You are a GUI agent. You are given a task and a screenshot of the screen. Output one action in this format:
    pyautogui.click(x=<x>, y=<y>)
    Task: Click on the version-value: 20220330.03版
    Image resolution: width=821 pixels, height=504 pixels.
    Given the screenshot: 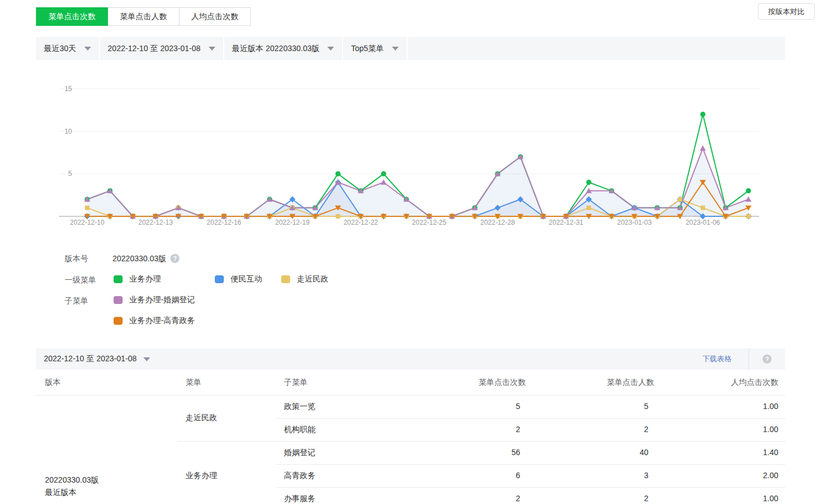 What is the action you would take?
    pyautogui.click(x=139, y=259)
    